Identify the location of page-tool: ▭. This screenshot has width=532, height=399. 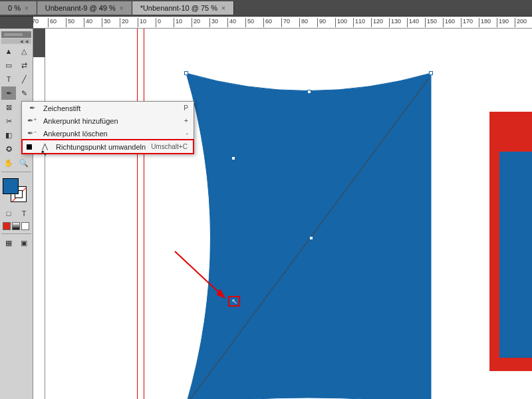
(9, 65).